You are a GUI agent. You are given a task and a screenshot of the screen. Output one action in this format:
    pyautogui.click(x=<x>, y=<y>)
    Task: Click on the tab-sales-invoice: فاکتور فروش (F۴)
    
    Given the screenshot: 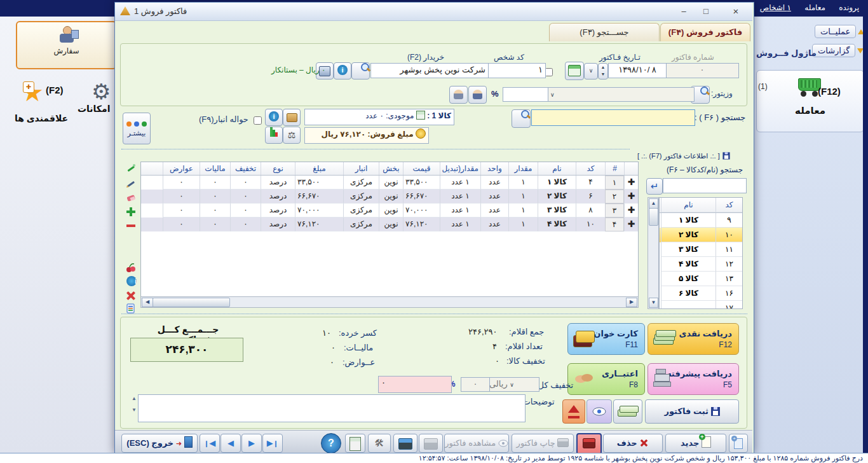 What is the action you would take?
    pyautogui.click(x=705, y=32)
    